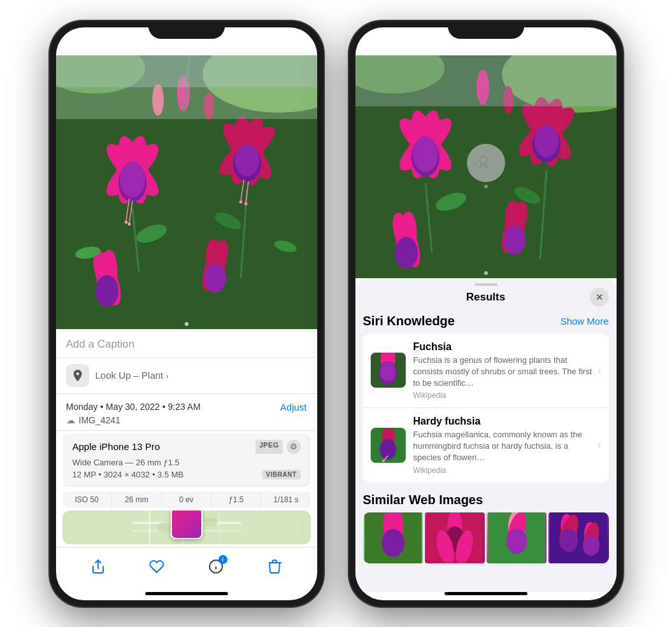 Image resolution: width=672 pixels, height=627 pixels. Describe the element at coordinates (187, 500) in the screenshot. I see `exif-ev: 0 ev` at that location.